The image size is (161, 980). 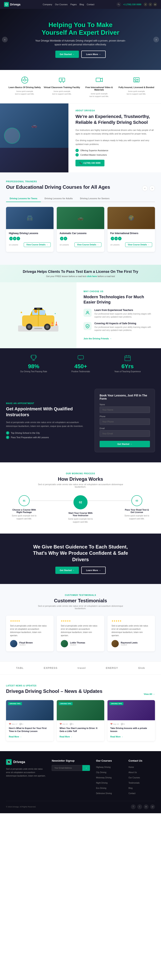 I want to click on about-content: About Drivega We're an Experienced, Trus…, so click(x=115, y=138).